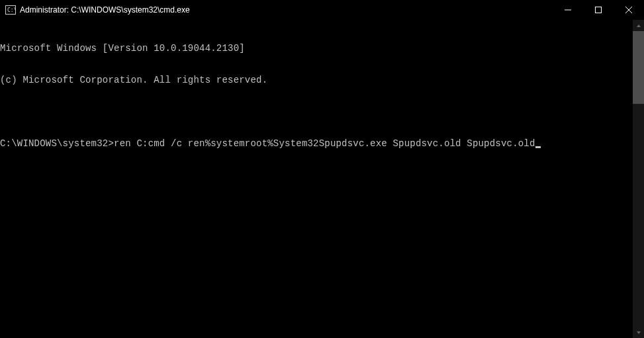 Image resolution: width=644 pixels, height=338 pixels. I want to click on close-button, so click(629, 10).